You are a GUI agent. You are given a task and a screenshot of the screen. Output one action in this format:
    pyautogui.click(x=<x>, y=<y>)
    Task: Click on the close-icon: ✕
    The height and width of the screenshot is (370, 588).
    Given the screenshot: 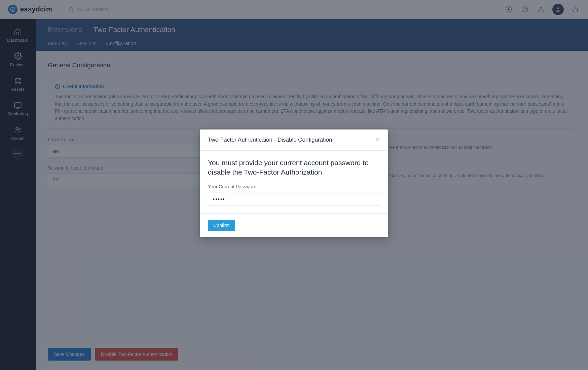 What is the action you would take?
    pyautogui.click(x=377, y=140)
    